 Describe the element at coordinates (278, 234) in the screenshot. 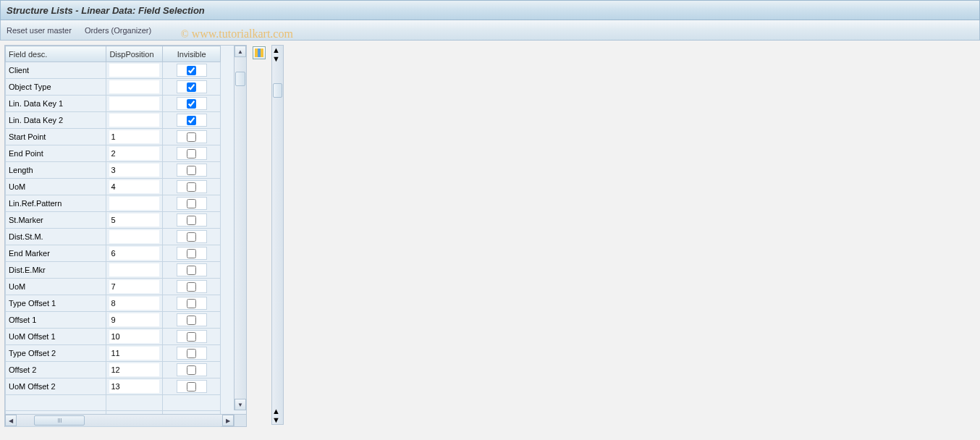

I see `page-vertical-scrollbar: ▲ ▼ ▲ ▼` at that location.